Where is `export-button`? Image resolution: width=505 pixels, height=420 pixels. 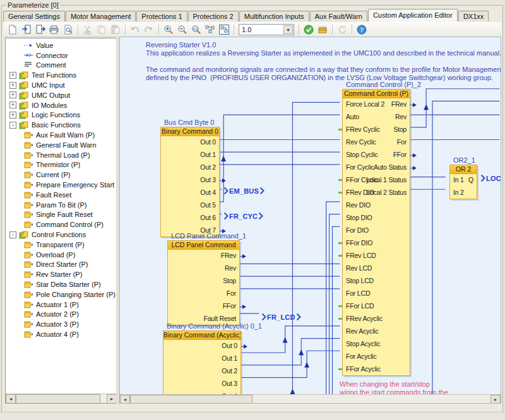 export-button is located at coordinates (40, 30).